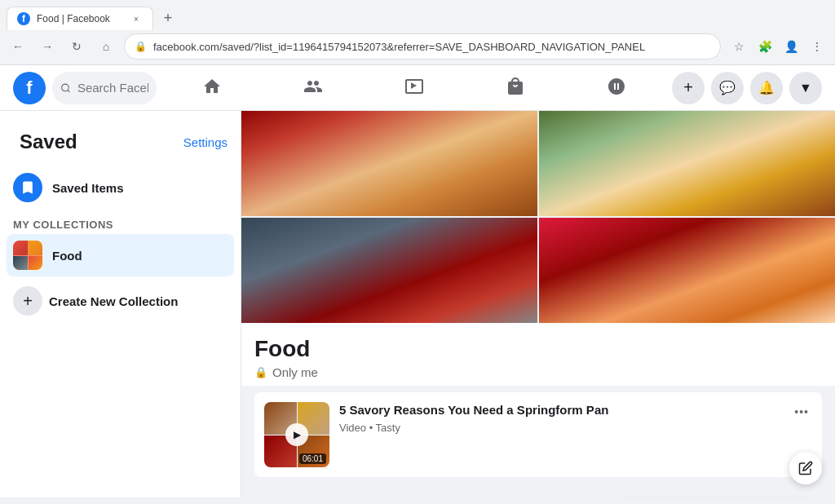 The image size is (835, 504). Describe the element at coordinates (806, 88) in the screenshot. I see `account-button: ▼` at that location.